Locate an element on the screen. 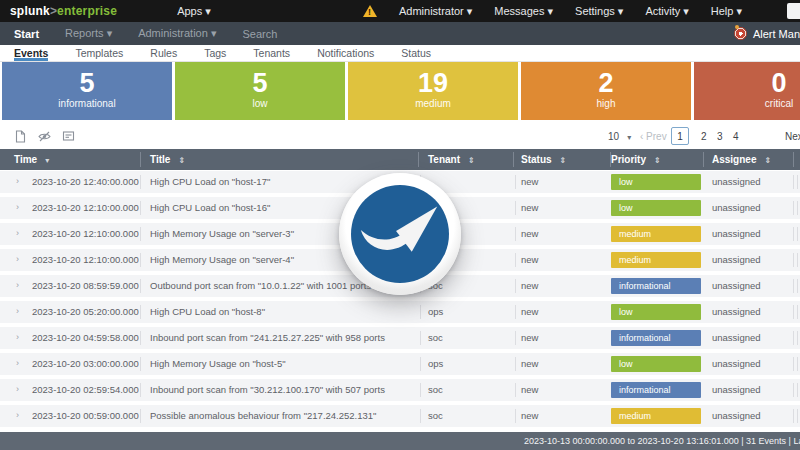 Image resolution: width=800 pixels, height=450 pixels. apps-menu: Apps ▾ is located at coordinates (194, 12).